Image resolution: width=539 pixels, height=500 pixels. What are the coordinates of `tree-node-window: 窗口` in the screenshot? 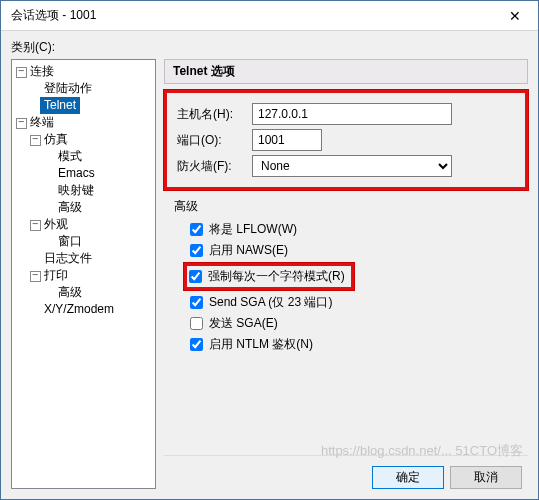 It's located at (64, 242).